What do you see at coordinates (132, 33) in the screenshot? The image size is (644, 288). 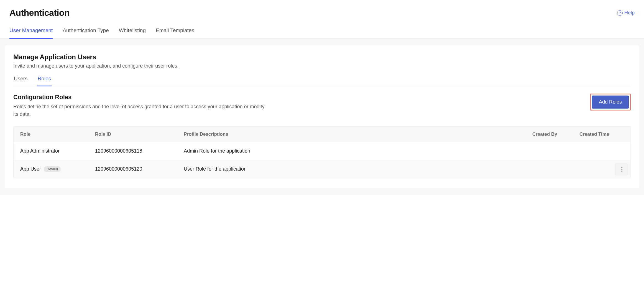 I see `tab-whitelisting: Whitelisting` at bounding box center [132, 33].